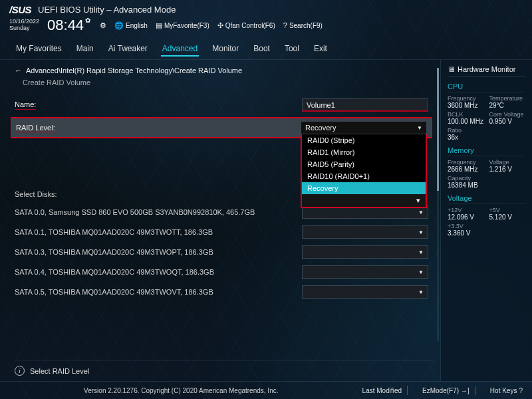 The image size is (532, 399). I want to click on tab-monitor: Monitor, so click(225, 49).